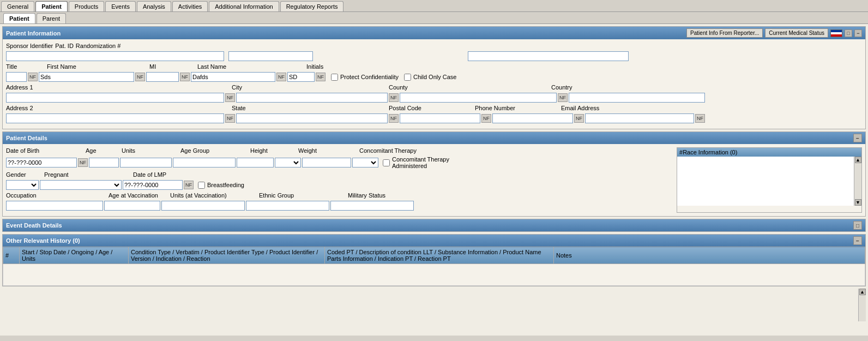 Image resolution: width=868 pixels, height=341 pixels. What do you see at coordinates (255, 163) in the screenshot?
I see `height-input` at bounding box center [255, 163].